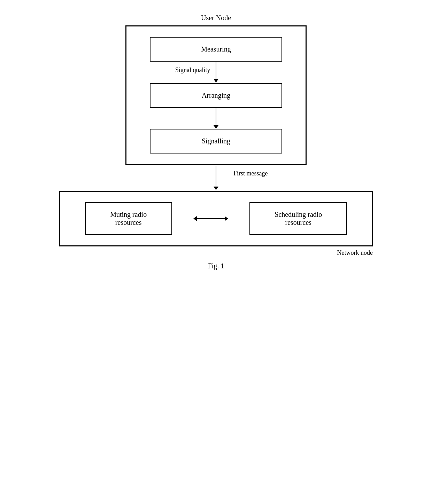  Describe the element at coordinates (216, 141) in the screenshot. I see `signalling-box: Signalling` at that location.